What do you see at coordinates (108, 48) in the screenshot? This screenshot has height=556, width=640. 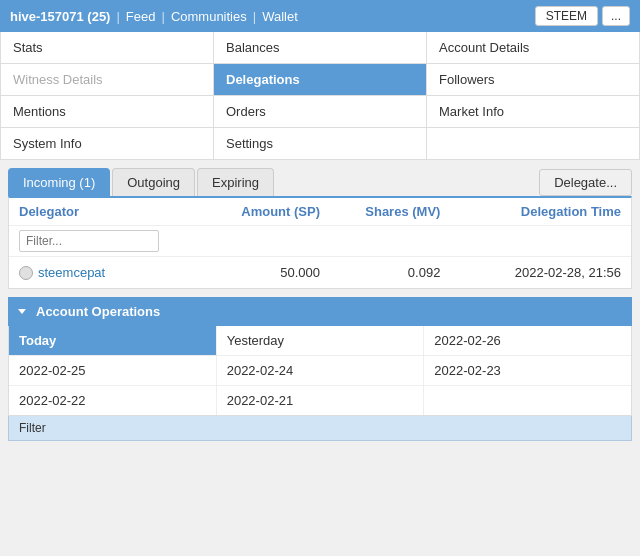 I see `nav-cell-stats: Stats` at bounding box center [108, 48].